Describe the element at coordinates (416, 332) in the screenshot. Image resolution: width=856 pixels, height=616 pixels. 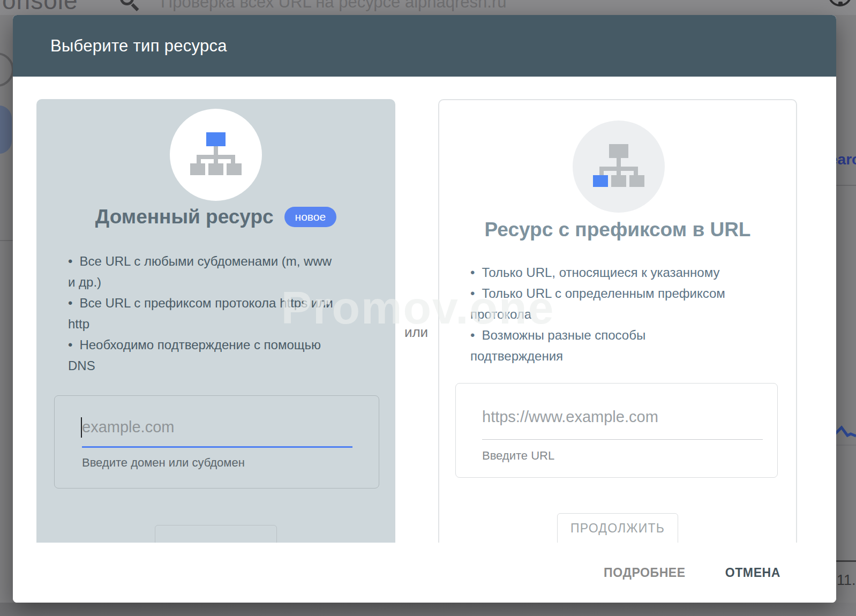
I see `or-divider-label: или` at that location.